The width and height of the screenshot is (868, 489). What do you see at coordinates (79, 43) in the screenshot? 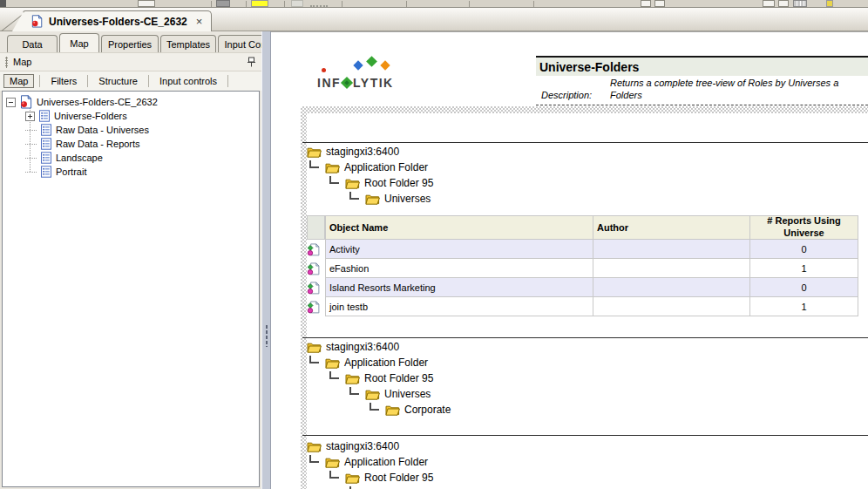
I see `tab-map: Map` at bounding box center [79, 43].